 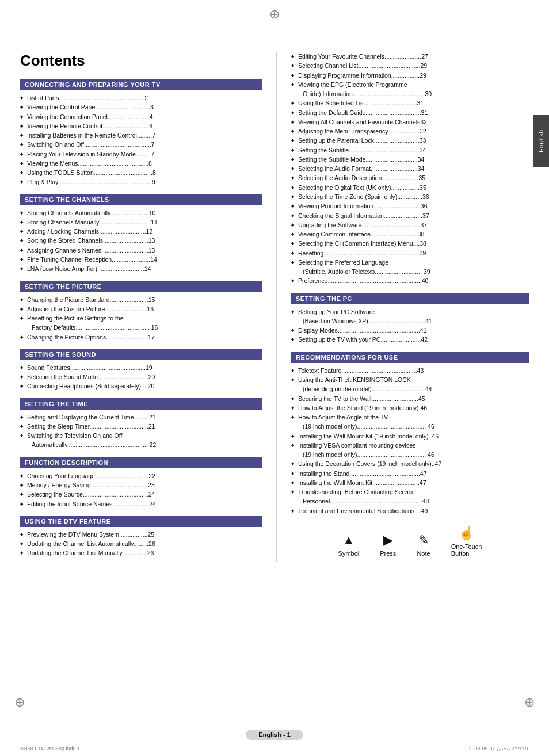 I want to click on symbol-icon-1: ▶, so click(x=388, y=540).